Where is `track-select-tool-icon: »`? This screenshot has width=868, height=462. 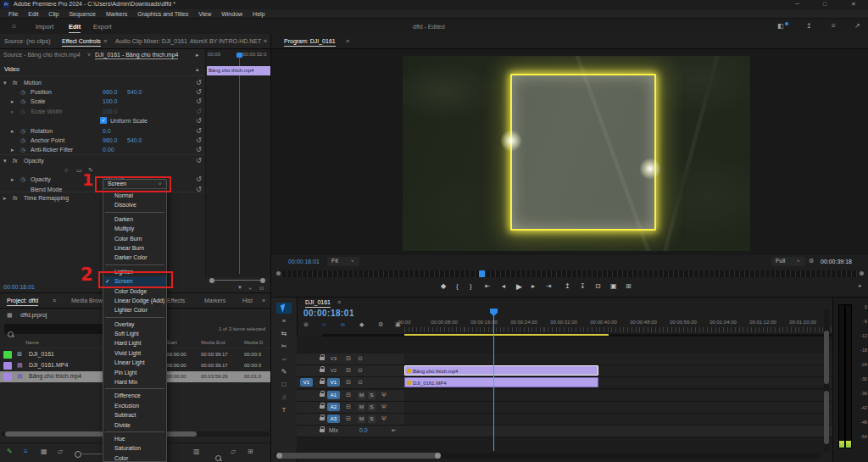 track-select-tool-icon: » is located at coordinates (284, 320).